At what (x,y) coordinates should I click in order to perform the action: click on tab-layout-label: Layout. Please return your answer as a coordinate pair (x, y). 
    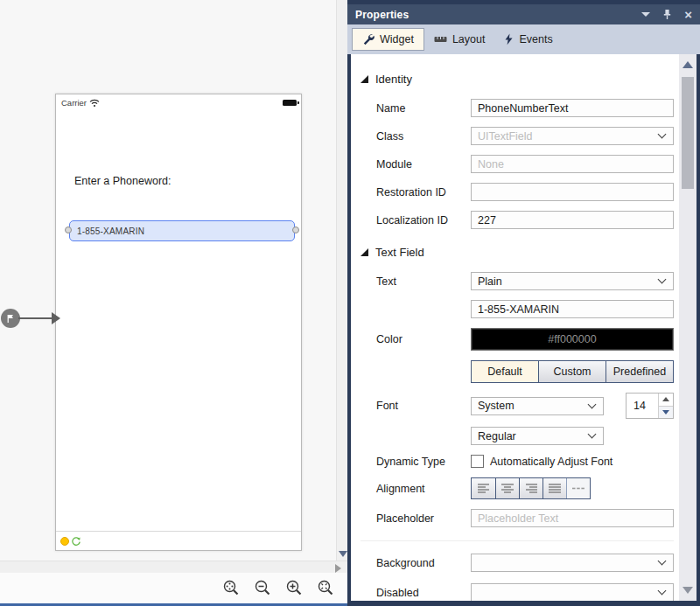
    Looking at the image, I should click on (469, 39).